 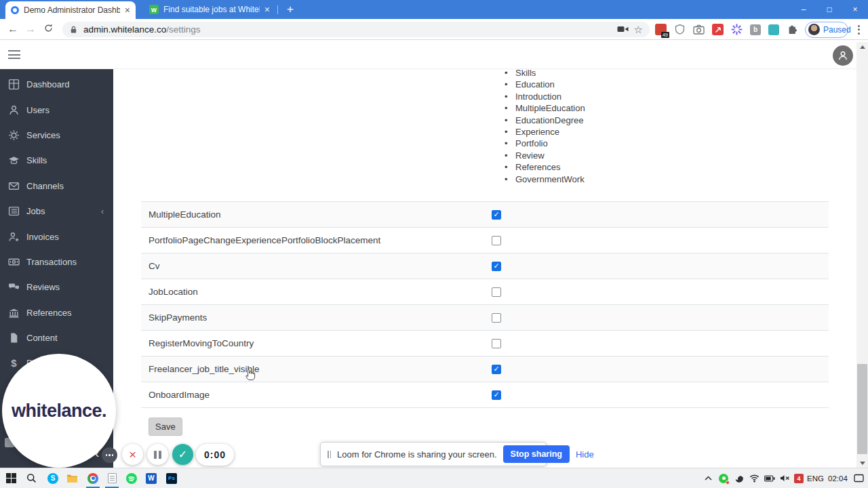 What do you see at coordinates (434, 478) in the screenshot?
I see `windows-taskbar: S W Ps` at bounding box center [434, 478].